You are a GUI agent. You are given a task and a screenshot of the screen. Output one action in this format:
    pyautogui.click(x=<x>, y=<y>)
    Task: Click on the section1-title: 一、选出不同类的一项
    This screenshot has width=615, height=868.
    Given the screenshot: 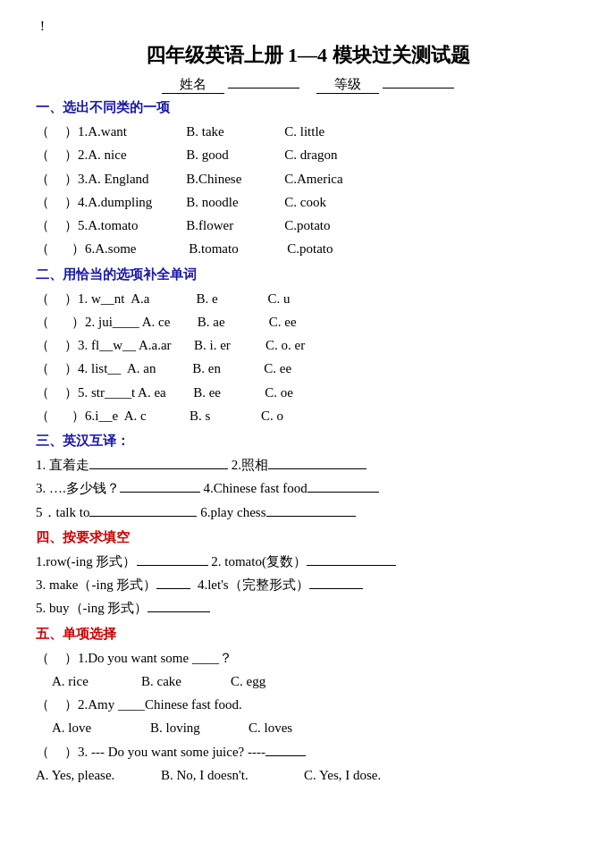 What is the action you would take?
    pyautogui.click(x=308, y=107)
    